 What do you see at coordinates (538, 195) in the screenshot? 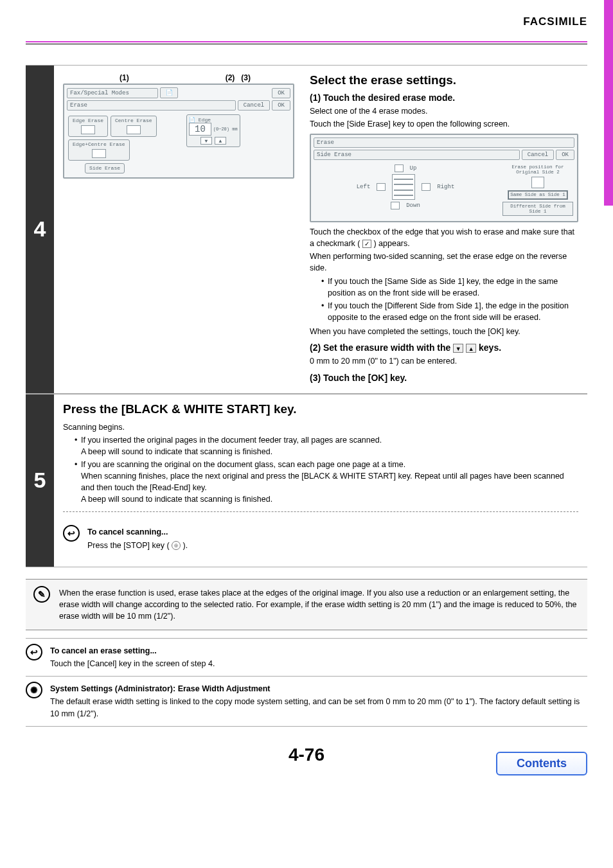
I see `same-side-key: Same Side as Side 1` at bounding box center [538, 195].